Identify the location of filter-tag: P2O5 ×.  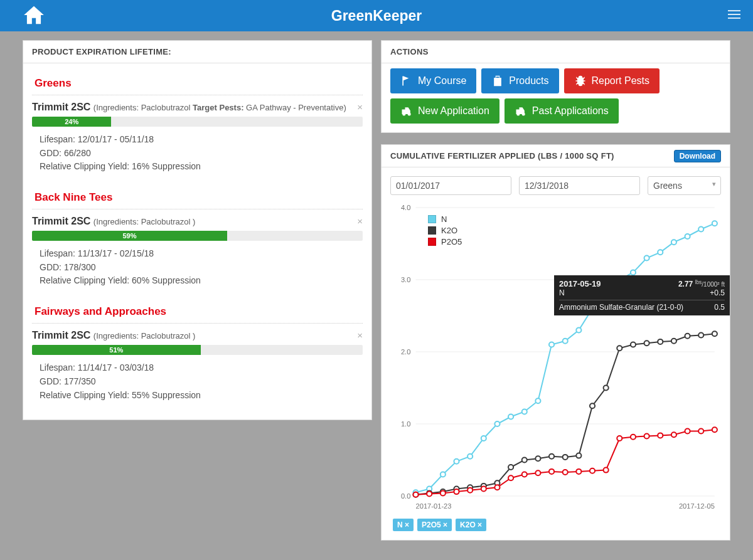
(434, 525).